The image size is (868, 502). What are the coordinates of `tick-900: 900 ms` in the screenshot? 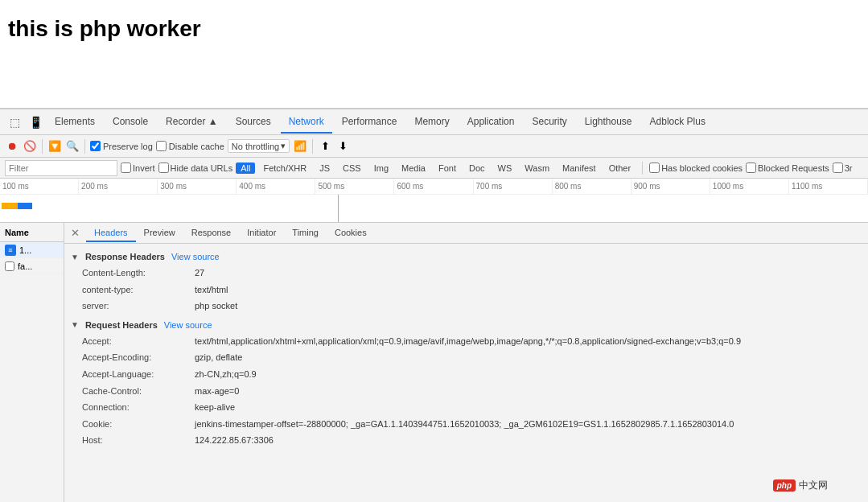 It's located at (671, 187).